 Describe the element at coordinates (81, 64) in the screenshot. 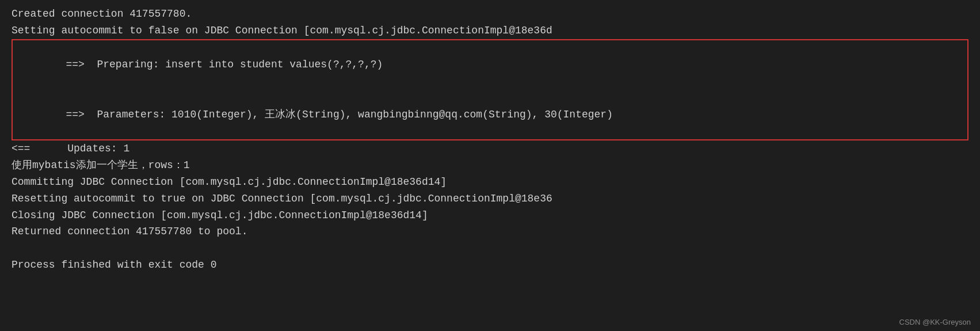

I see `arrow-preparing: ==>` at that location.